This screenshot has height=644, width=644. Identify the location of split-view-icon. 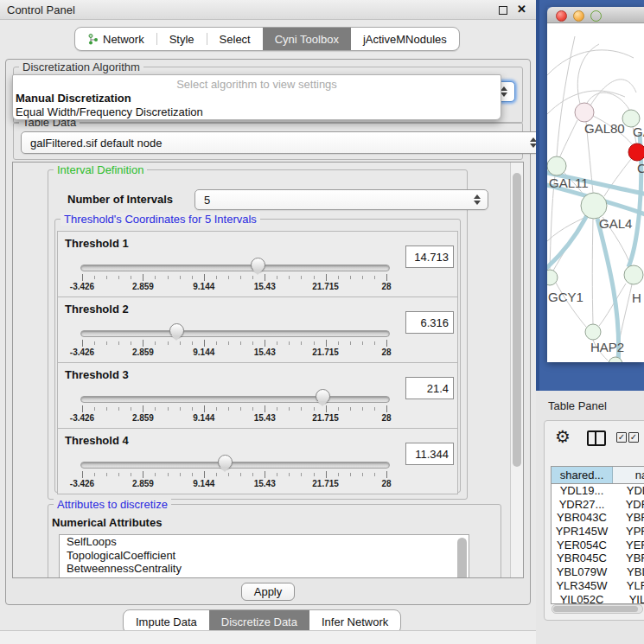
(596, 438).